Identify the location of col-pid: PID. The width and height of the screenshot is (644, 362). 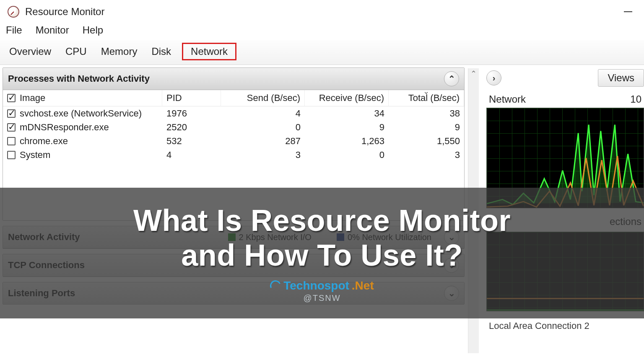
(192, 98).